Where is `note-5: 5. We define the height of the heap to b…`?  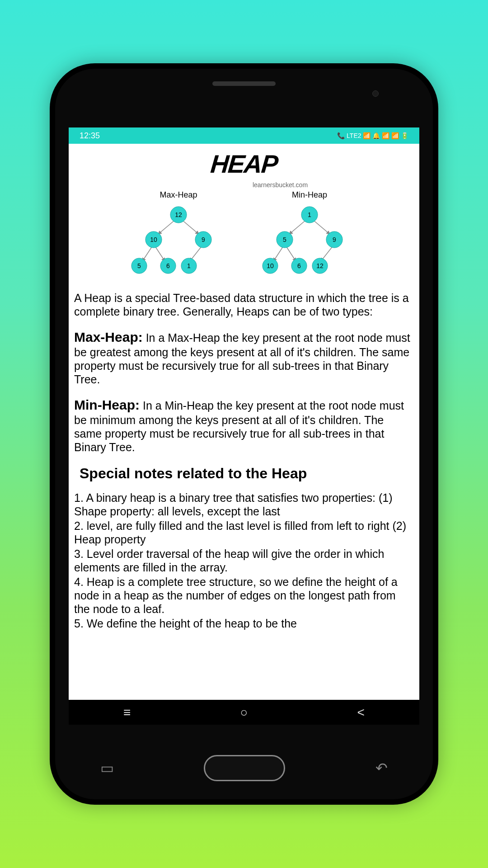
note-5: 5. We define the height of the heap to b… is located at coordinates (244, 623).